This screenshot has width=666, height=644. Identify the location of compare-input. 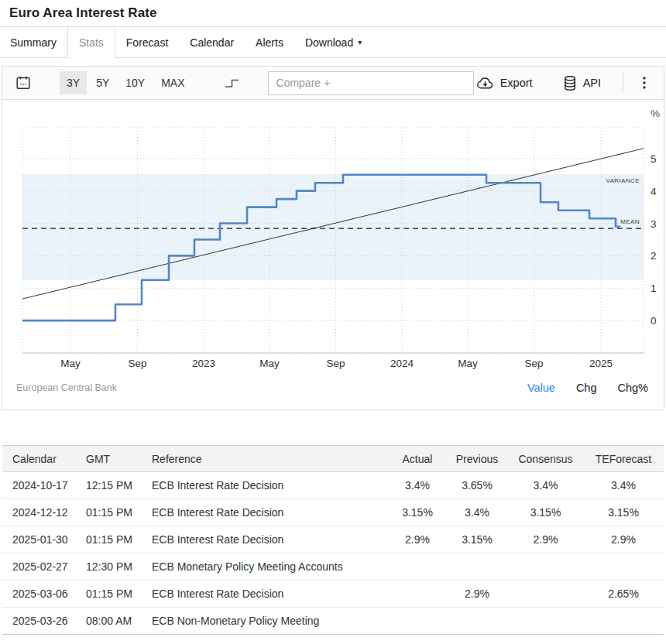
(371, 84).